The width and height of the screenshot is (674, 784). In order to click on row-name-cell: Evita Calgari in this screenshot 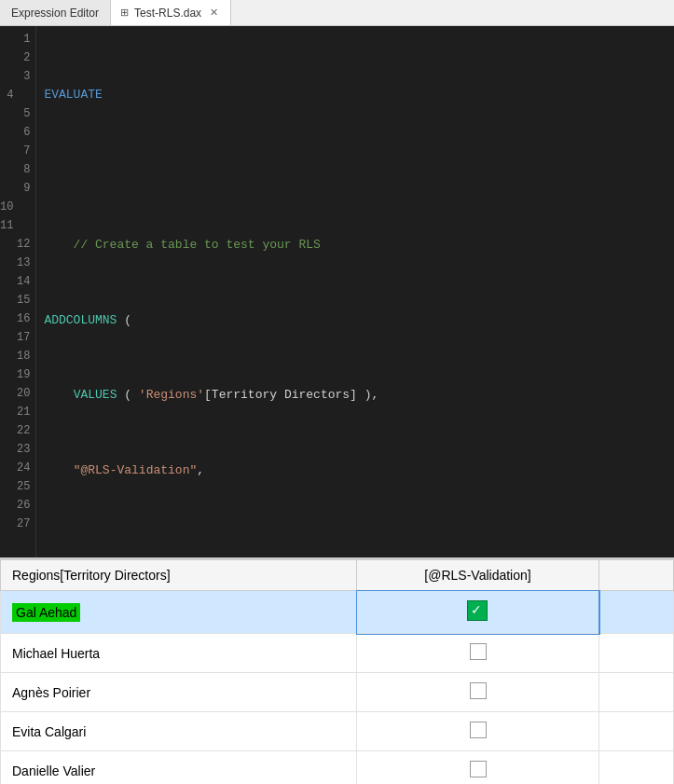, I will do `click(179, 732)`.